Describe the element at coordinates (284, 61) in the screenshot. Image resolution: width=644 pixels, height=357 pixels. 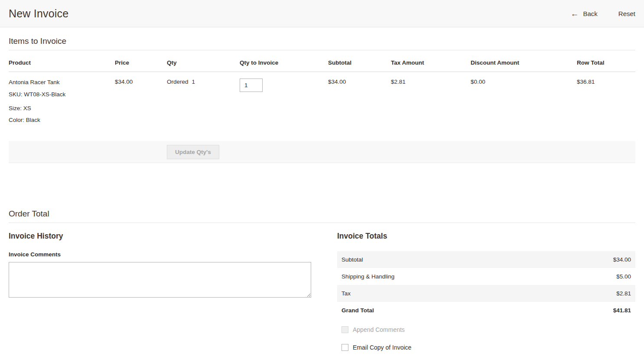
I see `col-header-qty-to-invoice: Qty to Invoice` at that location.